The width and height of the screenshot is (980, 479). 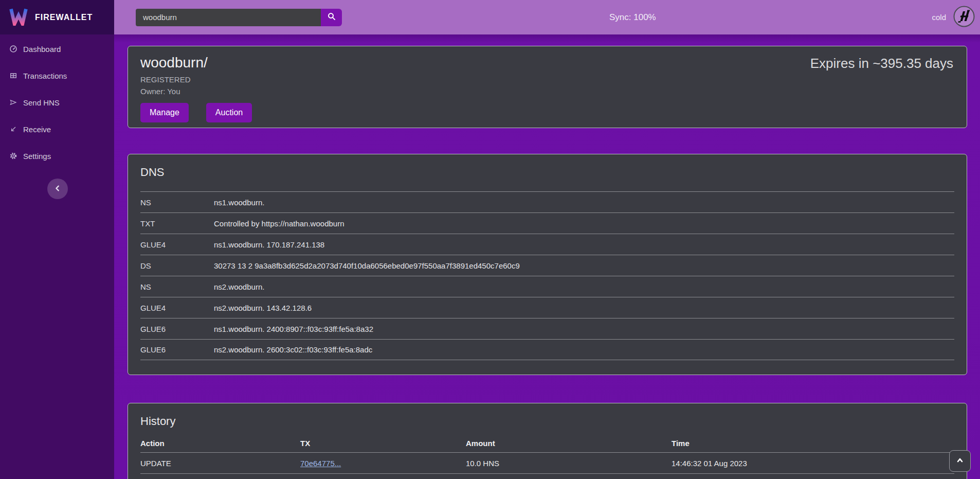 I want to click on search-button, so click(x=331, y=17).